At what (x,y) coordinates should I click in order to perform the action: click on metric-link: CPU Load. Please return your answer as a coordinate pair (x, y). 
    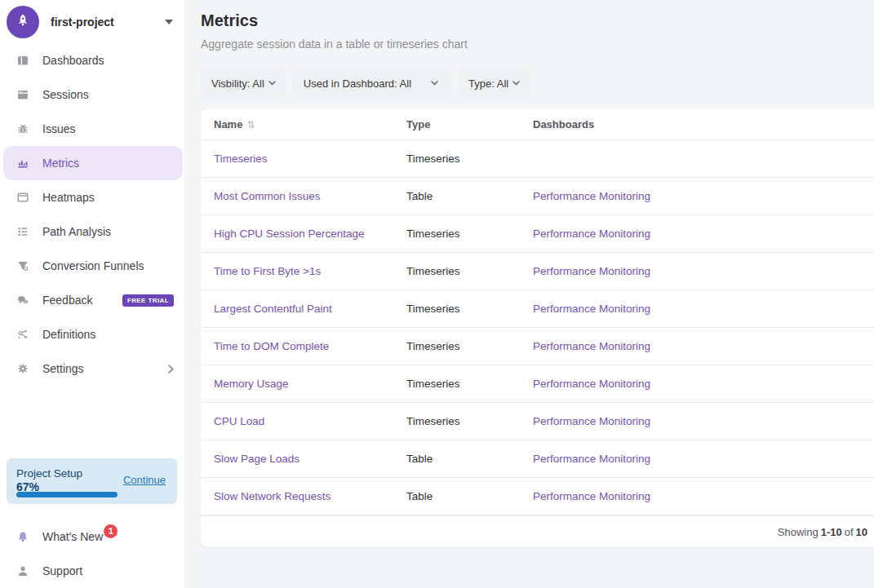
    Looking at the image, I should click on (239, 421).